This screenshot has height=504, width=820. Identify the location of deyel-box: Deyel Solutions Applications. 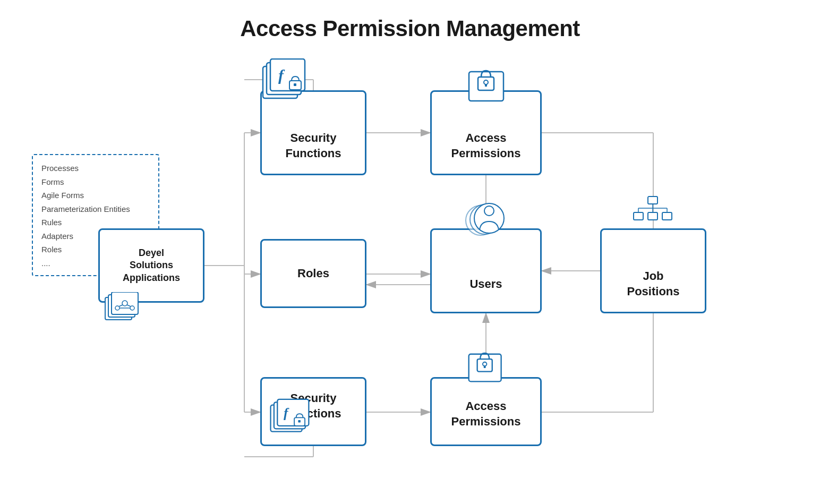
(151, 266).